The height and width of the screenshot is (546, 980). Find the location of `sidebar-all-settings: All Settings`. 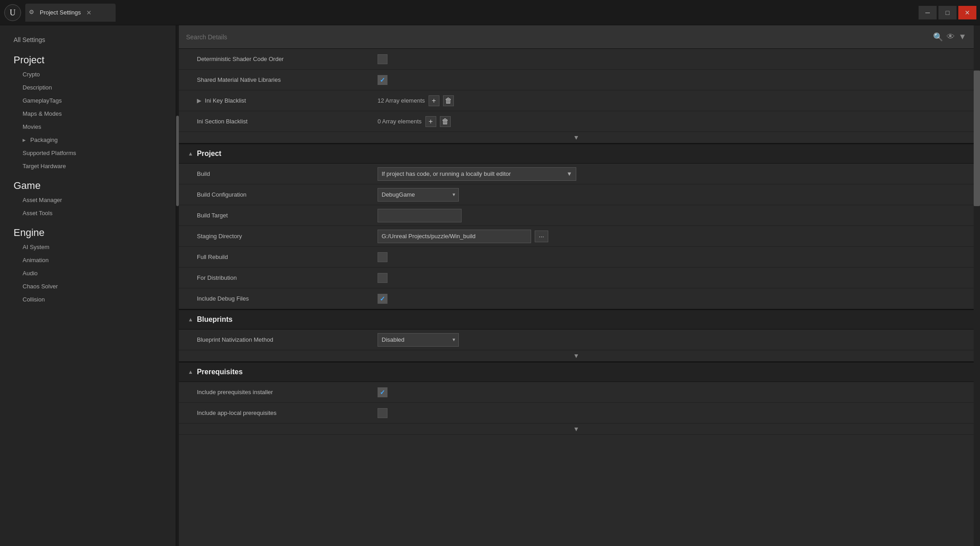

sidebar-all-settings: All Settings is located at coordinates (88, 40).